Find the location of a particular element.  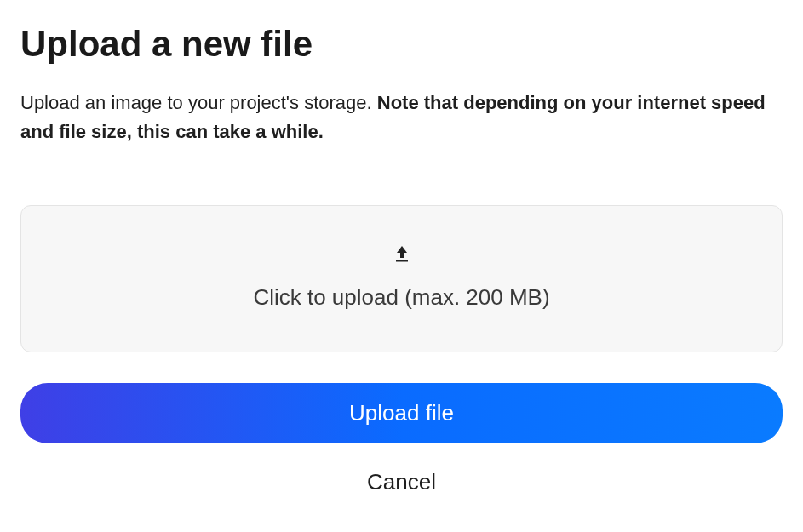

divider is located at coordinates (402, 174).